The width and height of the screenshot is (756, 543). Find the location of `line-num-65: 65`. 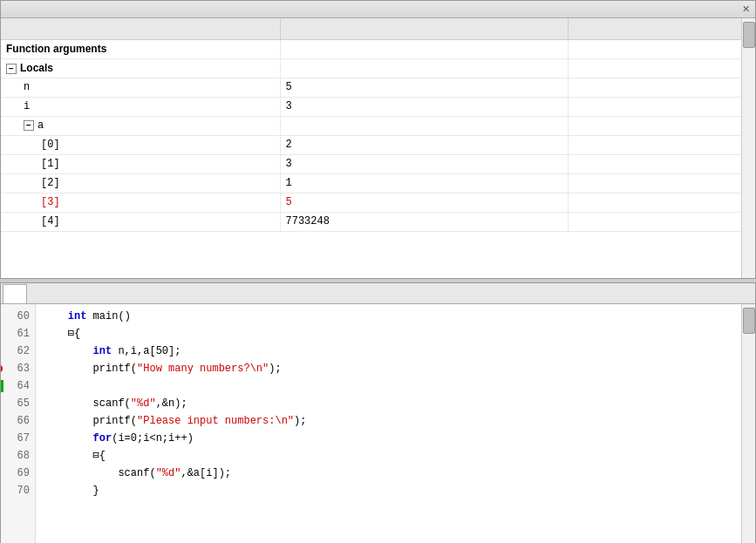

line-num-65: 65 is located at coordinates (17, 404).